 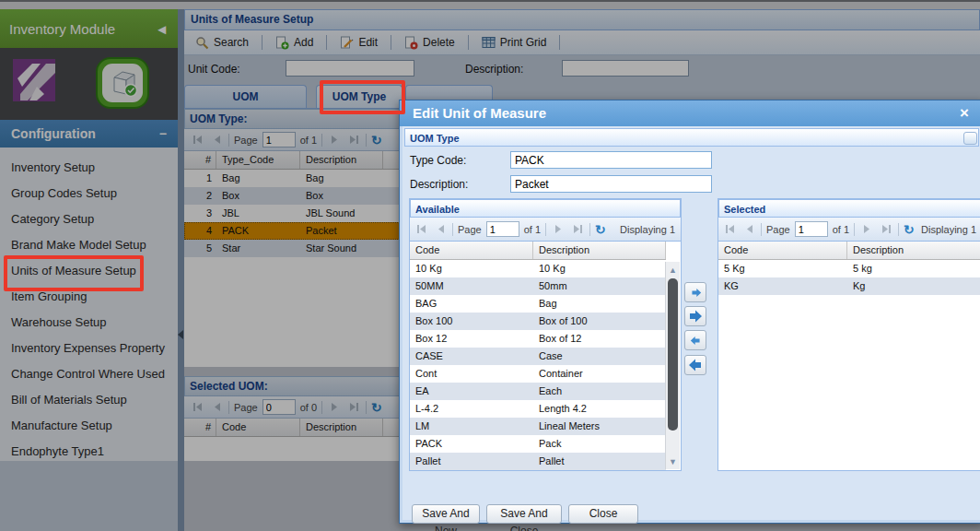 I want to click on close-button: Close, so click(x=603, y=514).